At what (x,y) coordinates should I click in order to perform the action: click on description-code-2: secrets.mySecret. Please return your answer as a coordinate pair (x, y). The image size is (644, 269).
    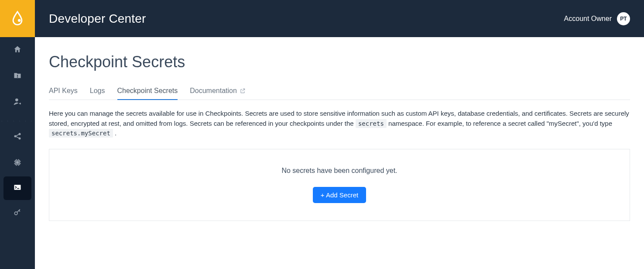
    Looking at the image, I should click on (81, 133).